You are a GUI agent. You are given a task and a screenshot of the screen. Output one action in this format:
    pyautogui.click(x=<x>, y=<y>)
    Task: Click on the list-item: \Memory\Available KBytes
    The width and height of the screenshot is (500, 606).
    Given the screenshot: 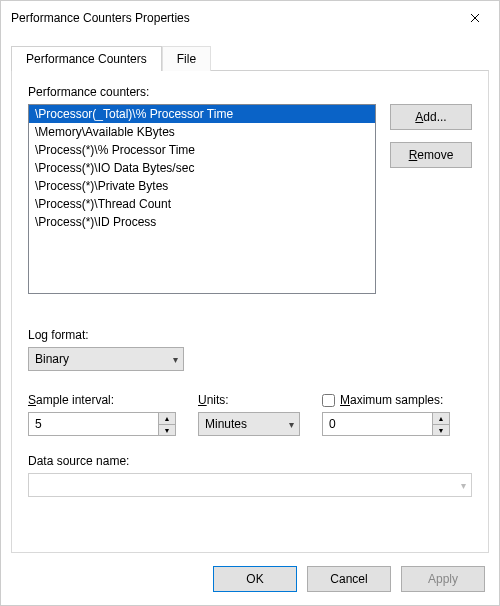 What is the action you would take?
    pyautogui.click(x=202, y=132)
    